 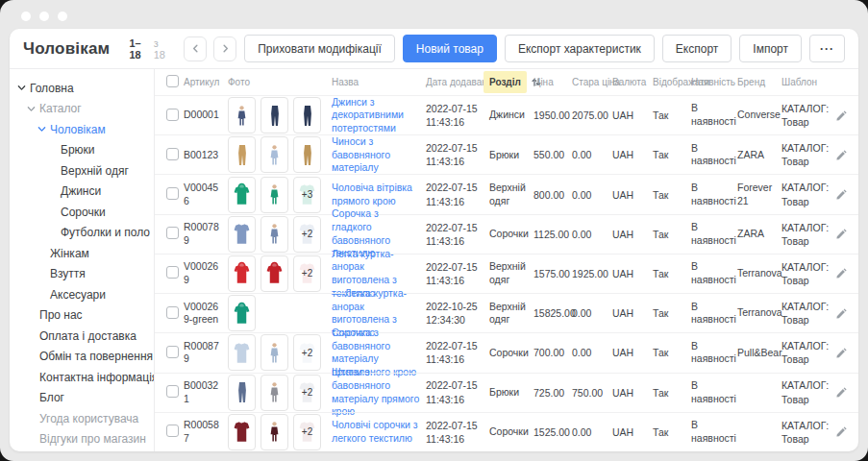 I want to click on sidebar-item-7: Футболки и поло, so click(x=82, y=233).